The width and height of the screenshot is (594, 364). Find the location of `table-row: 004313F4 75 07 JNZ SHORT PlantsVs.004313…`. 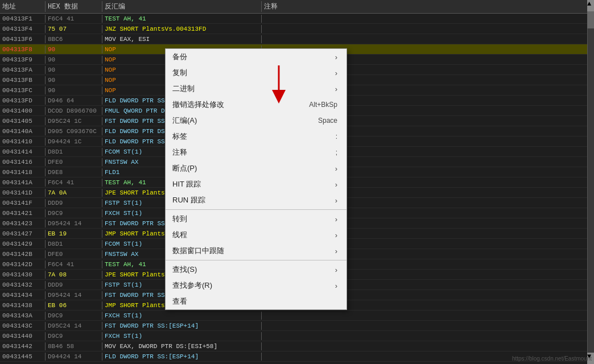

table-row: 004313F4 75 07 JNZ SHORT PlantsVs.004313… is located at coordinates (297, 29).